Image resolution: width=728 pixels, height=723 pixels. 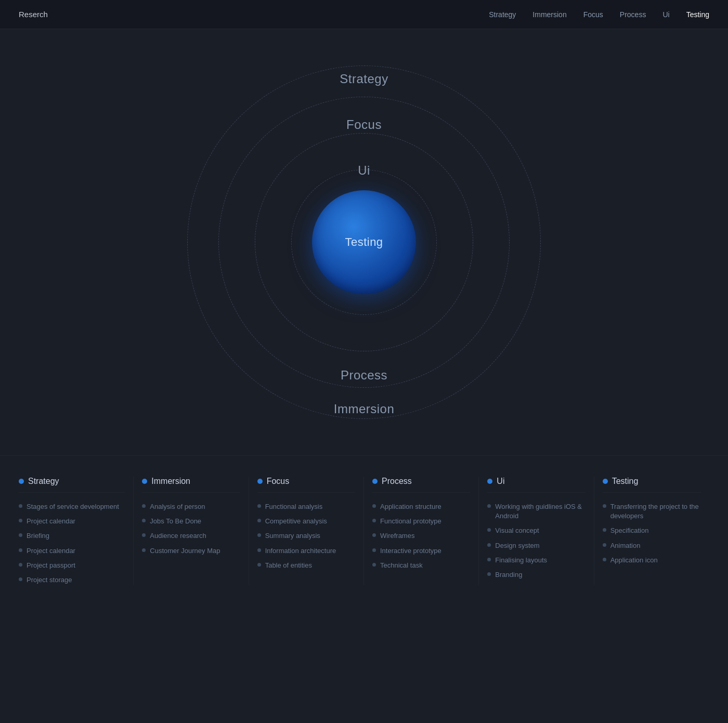 What do you see at coordinates (191, 484) in the screenshot?
I see `column-header-immersion: Immersion` at bounding box center [191, 484].